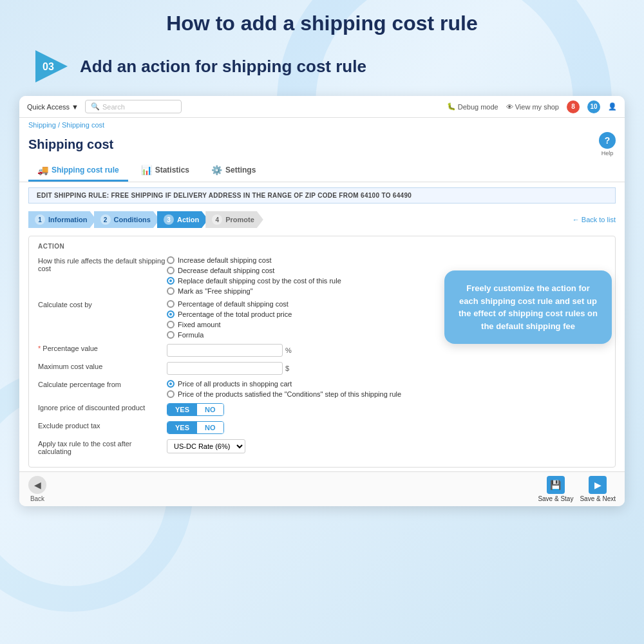 The height and width of the screenshot is (644, 644). Describe the element at coordinates (171, 260) in the screenshot. I see `radio-increase-circle` at that location.